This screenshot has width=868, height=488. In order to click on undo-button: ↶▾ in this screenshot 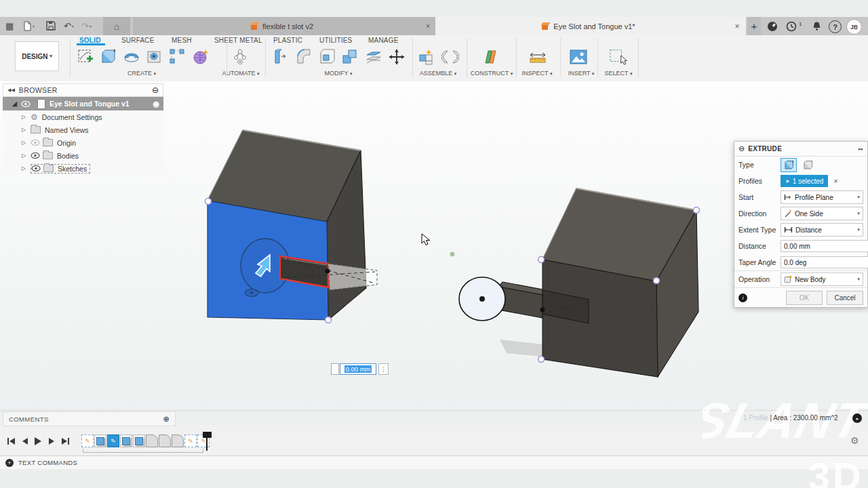, I will do `click(69, 26)`.